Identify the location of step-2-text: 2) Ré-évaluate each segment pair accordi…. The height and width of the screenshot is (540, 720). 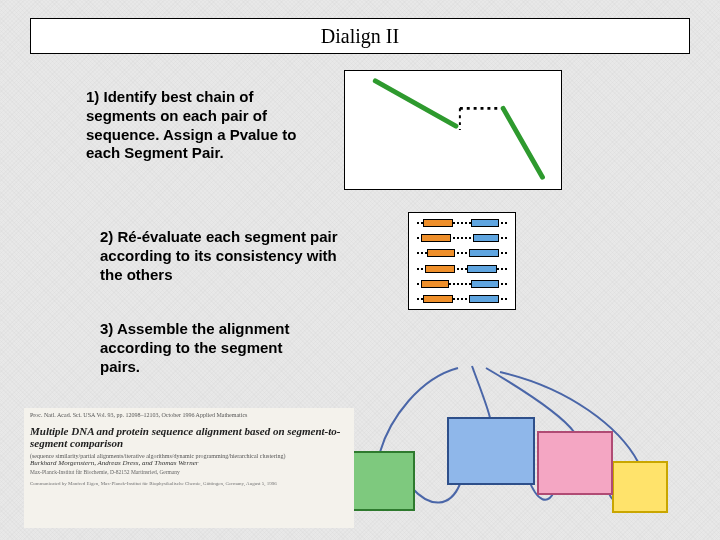
(220, 256).